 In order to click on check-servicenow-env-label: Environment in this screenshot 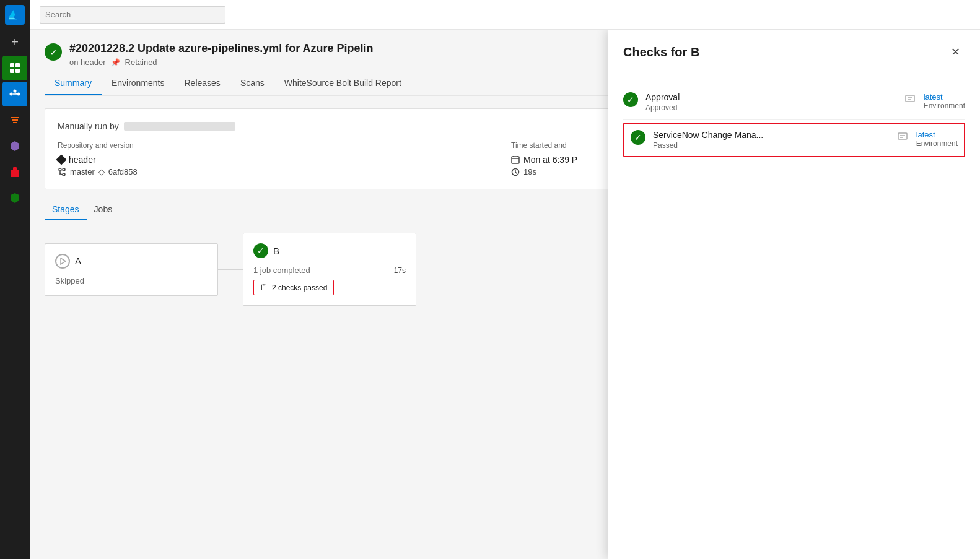, I will do `click(937, 144)`.